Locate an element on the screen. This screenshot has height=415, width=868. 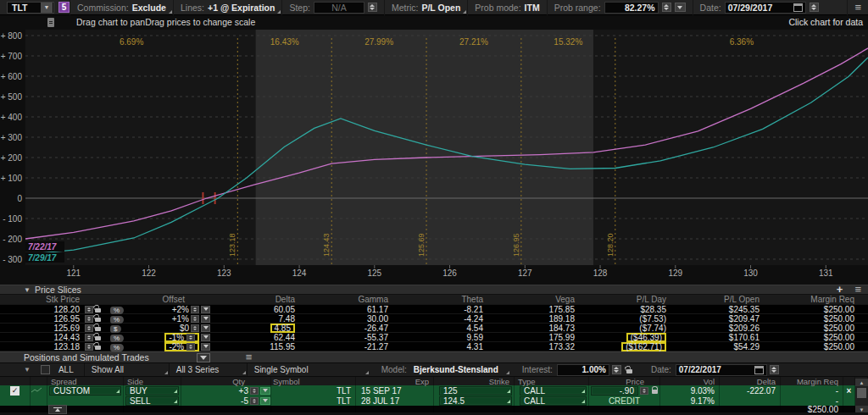
dock-button is located at coordinates (58, 410).